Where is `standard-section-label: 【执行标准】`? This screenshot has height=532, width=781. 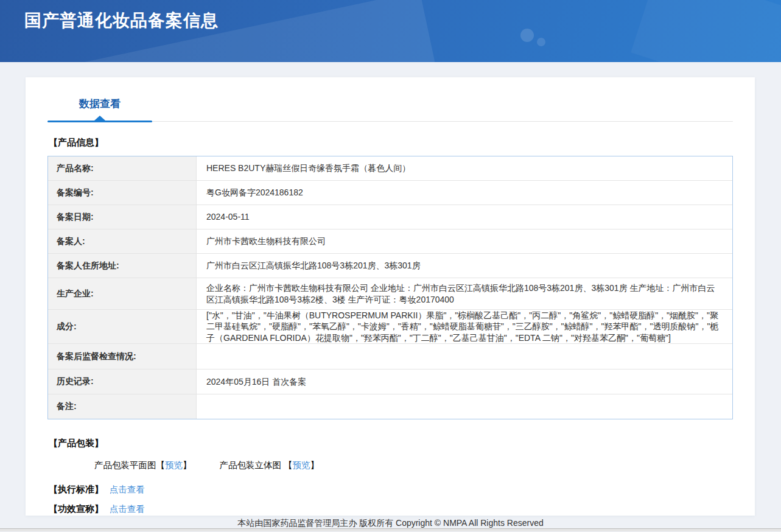 standard-section-label: 【执行标准】 is located at coordinates (76, 489).